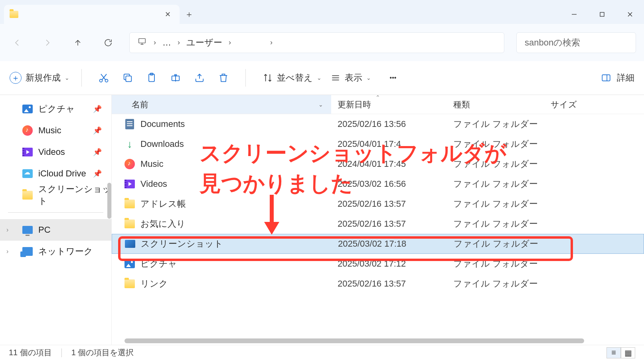 The width and height of the screenshot is (644, 360). I want to click on title-bar: ✕ ＋, so click(322, 12).